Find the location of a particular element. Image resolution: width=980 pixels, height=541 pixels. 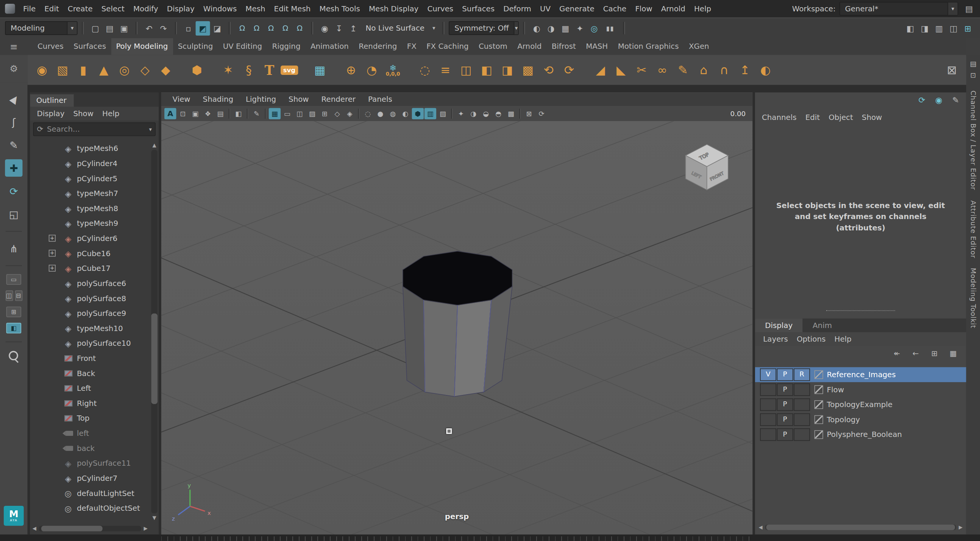

live-surface-menu-icon: ▾ is located at coordinates (434, 28).